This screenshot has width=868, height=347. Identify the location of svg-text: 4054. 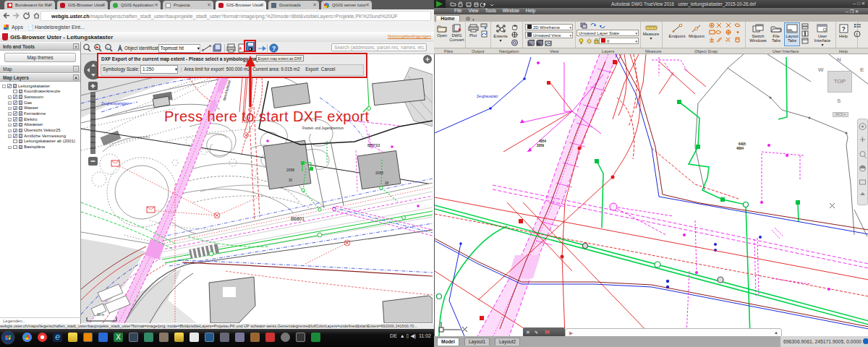
(542, 142).